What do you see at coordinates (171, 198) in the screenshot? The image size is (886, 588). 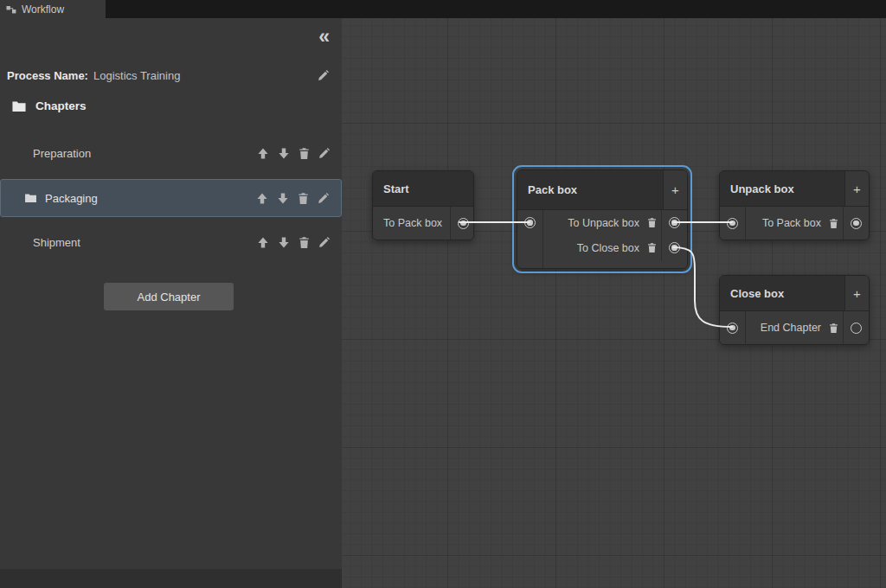 I see `chapter-row-packaging: Packaging` at bounding box center [171, 198].